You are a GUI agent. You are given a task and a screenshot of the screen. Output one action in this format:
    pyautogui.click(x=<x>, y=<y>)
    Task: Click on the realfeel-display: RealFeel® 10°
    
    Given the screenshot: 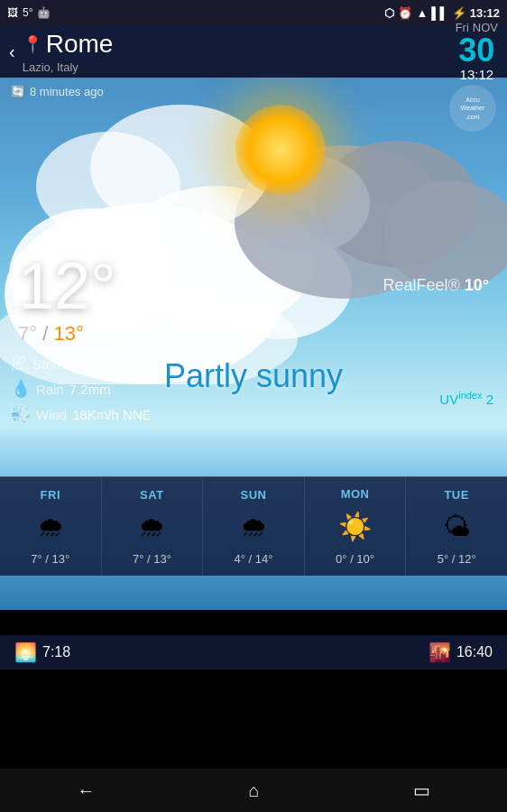 What is the action you would take?
    pyautogui.click(x=436, y=285)
    